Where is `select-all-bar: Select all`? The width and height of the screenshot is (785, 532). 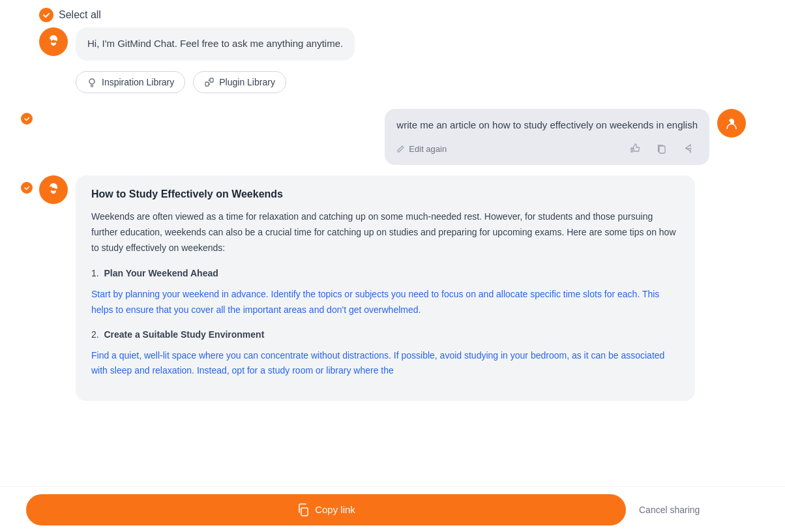 select-all-bar: Select all is located at coordinates (392, 14).